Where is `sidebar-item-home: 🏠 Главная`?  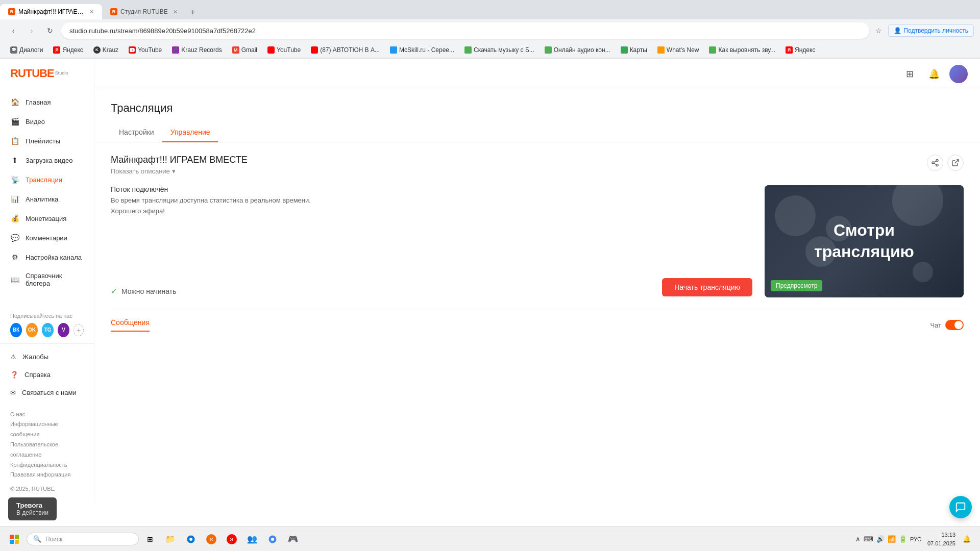 sidebar-item-home: 🏠 Главная is located at coordinates (47, 102).